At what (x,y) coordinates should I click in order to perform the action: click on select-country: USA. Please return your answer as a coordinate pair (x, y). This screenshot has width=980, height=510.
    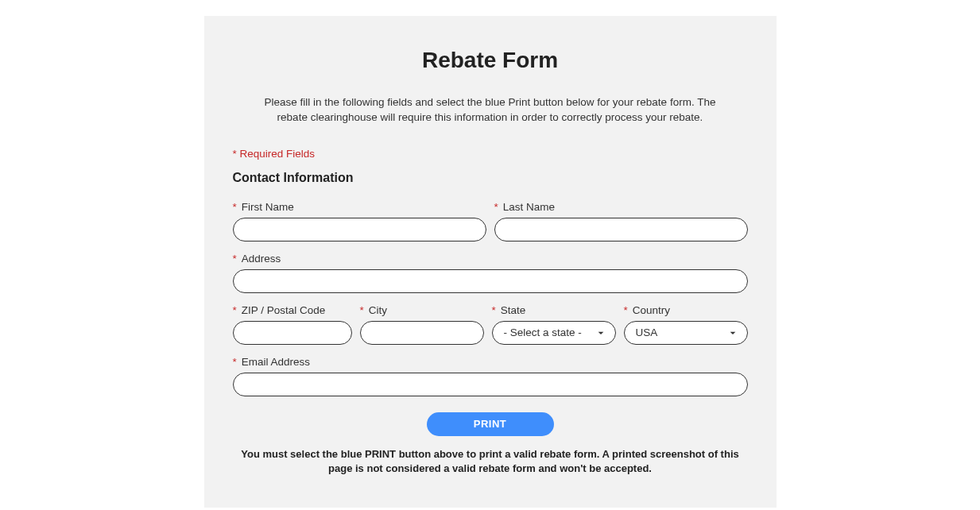
    Looking at the image, I should click on (686, 333).